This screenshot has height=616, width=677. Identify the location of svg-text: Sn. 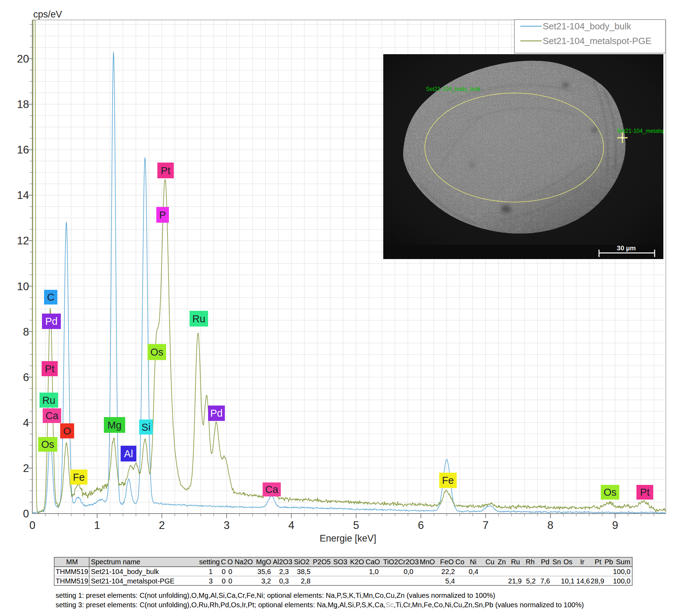
(557, 562).